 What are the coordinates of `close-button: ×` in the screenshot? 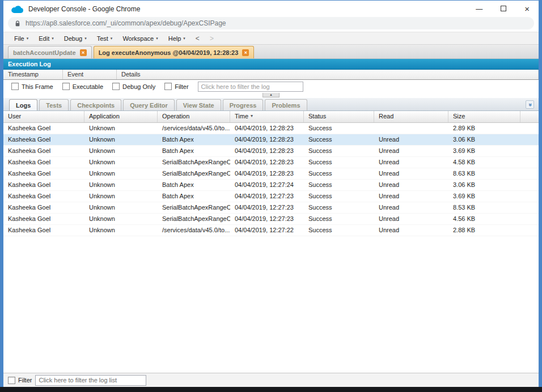 It's located at (527, 9).